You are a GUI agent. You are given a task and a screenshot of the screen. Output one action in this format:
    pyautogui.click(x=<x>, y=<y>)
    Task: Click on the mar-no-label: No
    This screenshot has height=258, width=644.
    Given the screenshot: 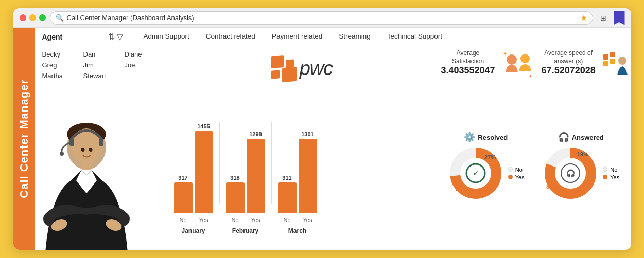 What is the action you would take?
    pyautogui.click(x=287, y=220)
    